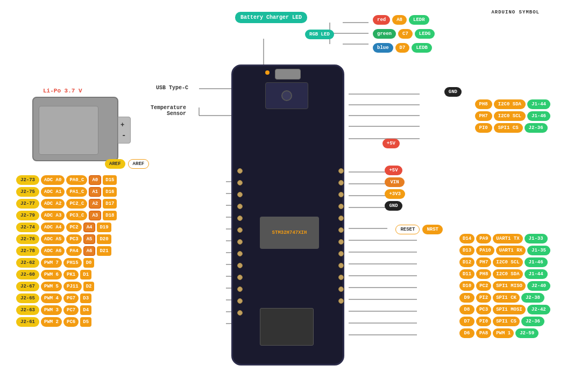 Image resolution: width=588 pixels, height=387 pixels. Describe the element at coordinates (86, 310) in the screenshot. I see `lp11-d: D4` at that location.